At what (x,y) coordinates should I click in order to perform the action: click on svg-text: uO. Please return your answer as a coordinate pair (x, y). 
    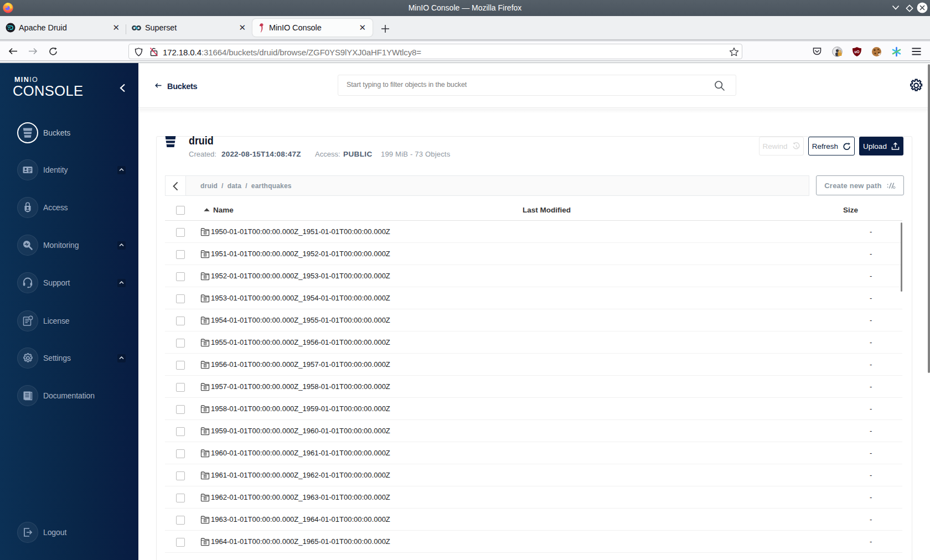
    Looking at the image, I should click on (857, 52).